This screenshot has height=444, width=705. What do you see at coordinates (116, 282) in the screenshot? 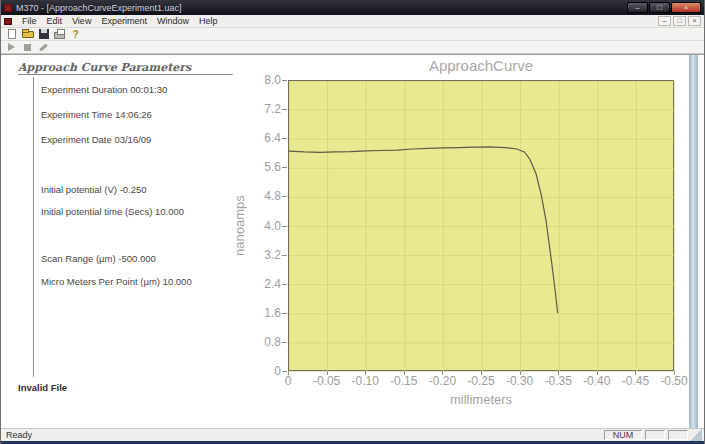
I see `param-microns-per-point: Micro Meters Per Point (µm) 10.000` at bounding box center [116, 282].